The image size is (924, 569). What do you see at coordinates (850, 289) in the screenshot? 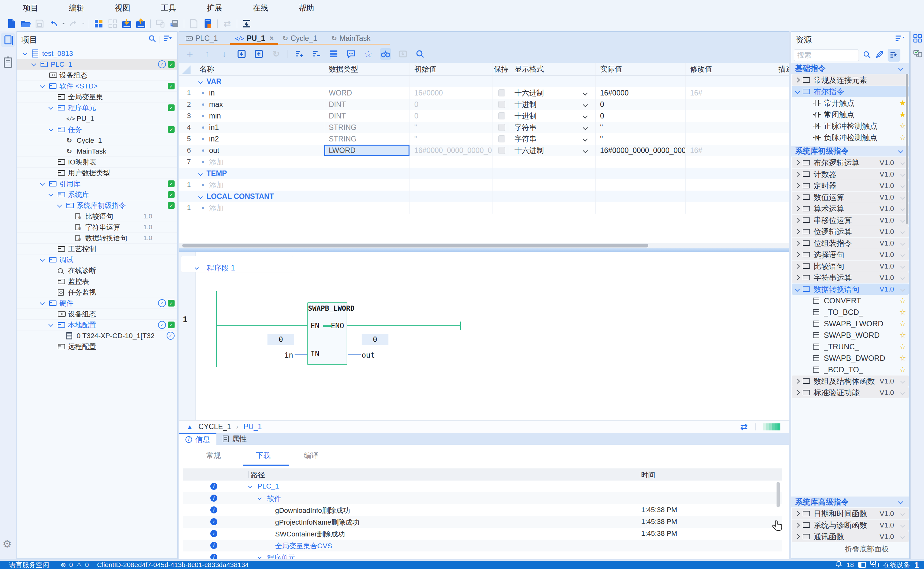
I see `resource-item: 数据转换语句 V1.0` at bounding box center [850, 289].